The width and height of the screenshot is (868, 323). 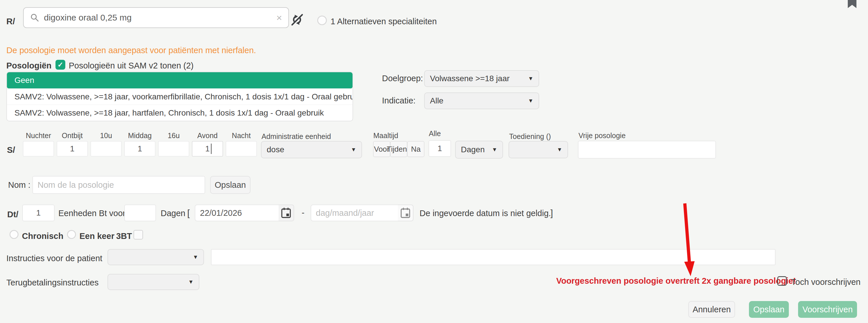 What do you see at coordinates (106, 149) in the screenshot?
I see `slot-input-10u` at bounding box center [106, 149].